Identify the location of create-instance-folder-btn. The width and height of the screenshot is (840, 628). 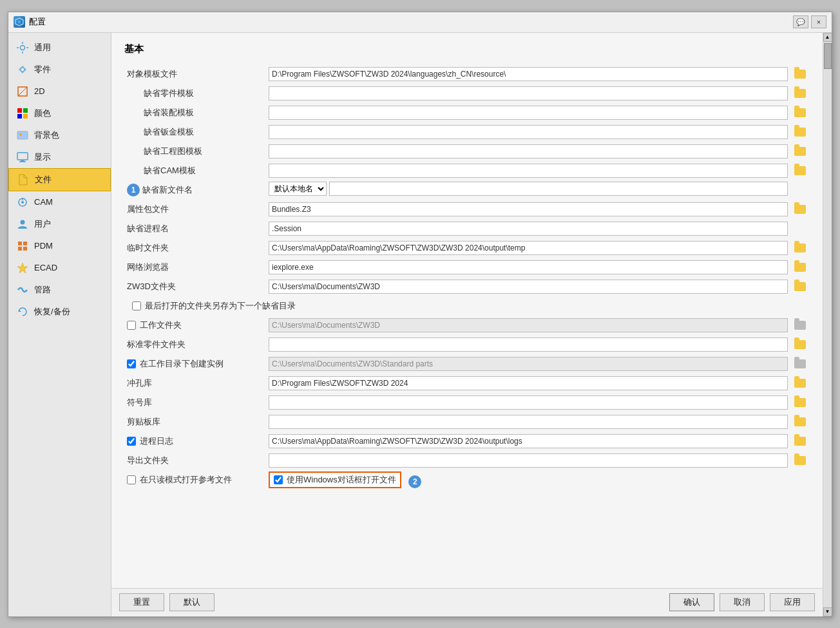
(800, 364).